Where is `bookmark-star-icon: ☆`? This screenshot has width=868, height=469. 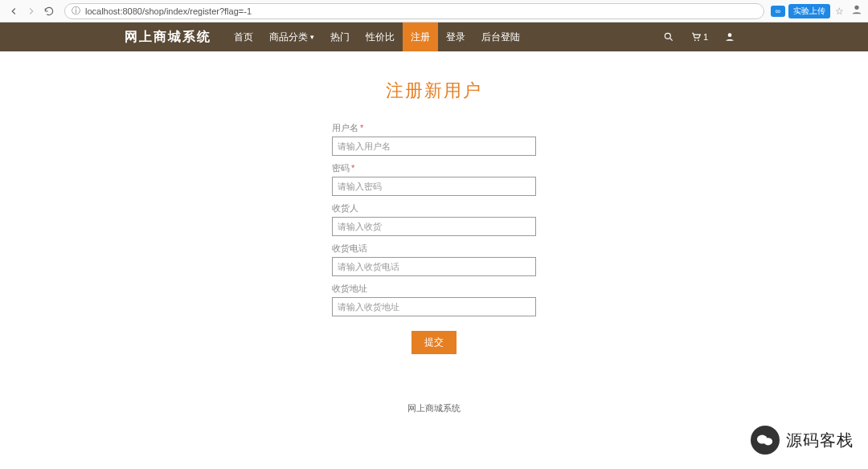 bookmark-star-icon: ☆ is located at coordinates (839, 11).